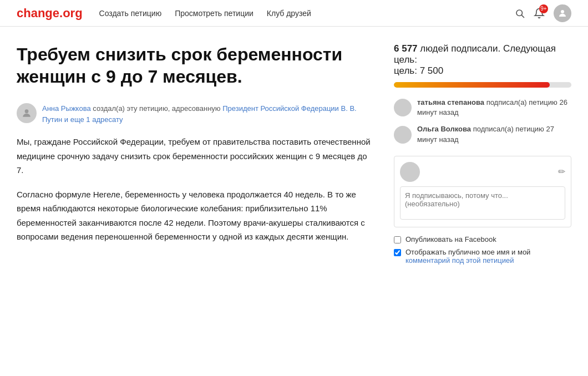  What do you see at coordinates (131, 13) in the screenshot?
I see `nav-create: Создать петицию` at bounding box center [131, 13].